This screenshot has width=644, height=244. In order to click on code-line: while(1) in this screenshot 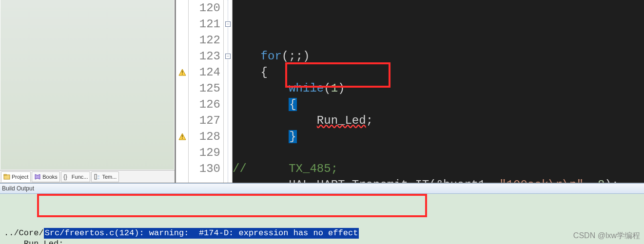, I will do `click(438, 89)`.